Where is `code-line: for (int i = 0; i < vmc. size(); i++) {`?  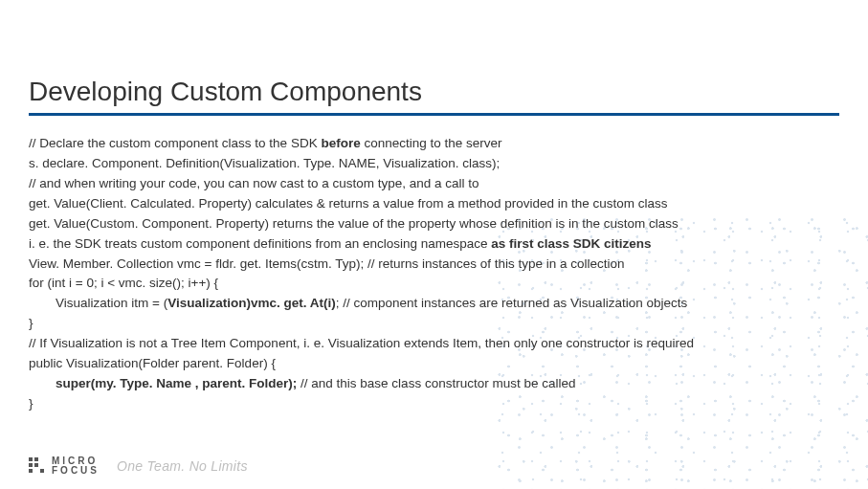 code-line: for (int i = 0; i < vmc. size(); i++) { is located at coordinates (434, 283).